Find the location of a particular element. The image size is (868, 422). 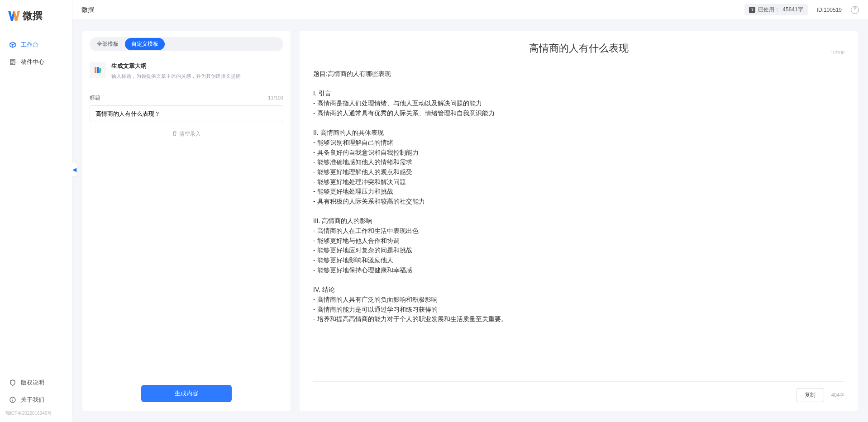

topbar: 微撰 T 已使用：45641字 ID:100519 is located at coordinates (470, 10).